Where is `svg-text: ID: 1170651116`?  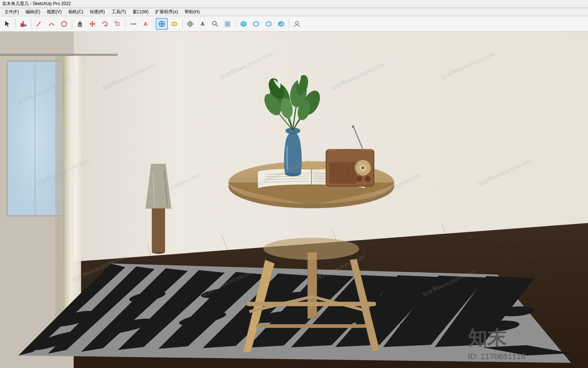
svg-text: ID: 1170651116 is located at coordinates (497, 356).